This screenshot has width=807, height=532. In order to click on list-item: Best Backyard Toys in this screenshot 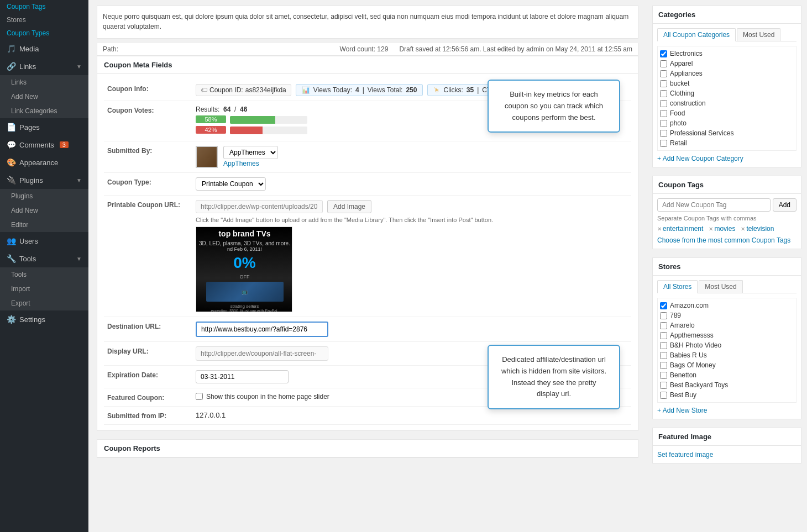, I will do `click(727, 385)`.